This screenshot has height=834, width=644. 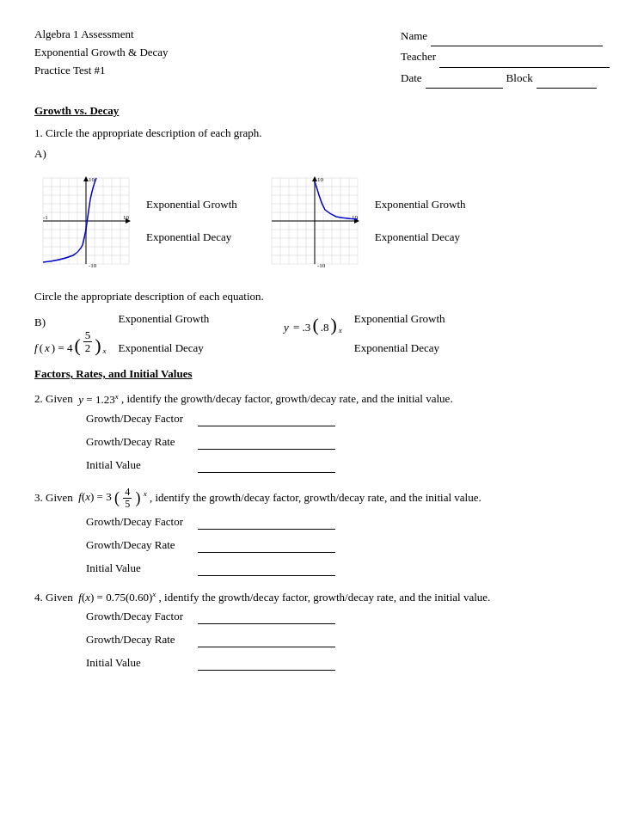 I want to click on eq1-formula: f(x) = 4 ( 5 2 ) x, so click(x=71, y=342).